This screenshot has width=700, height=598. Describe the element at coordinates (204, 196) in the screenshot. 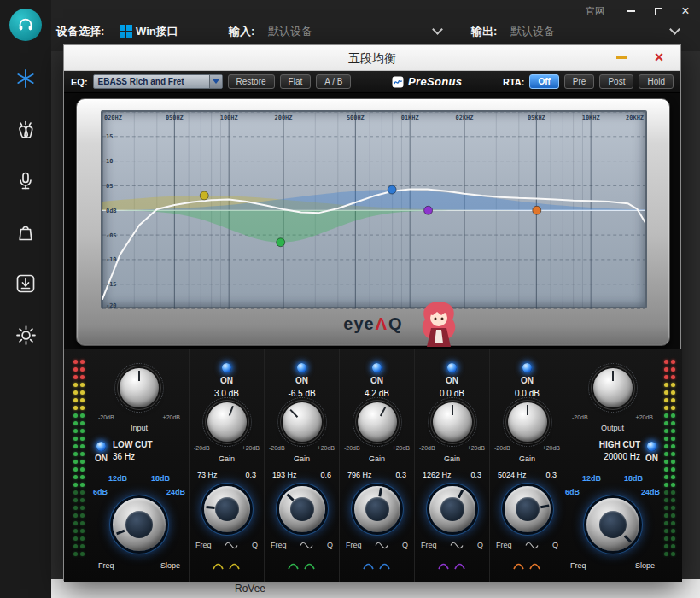

I see `band-1-handle` at that location.